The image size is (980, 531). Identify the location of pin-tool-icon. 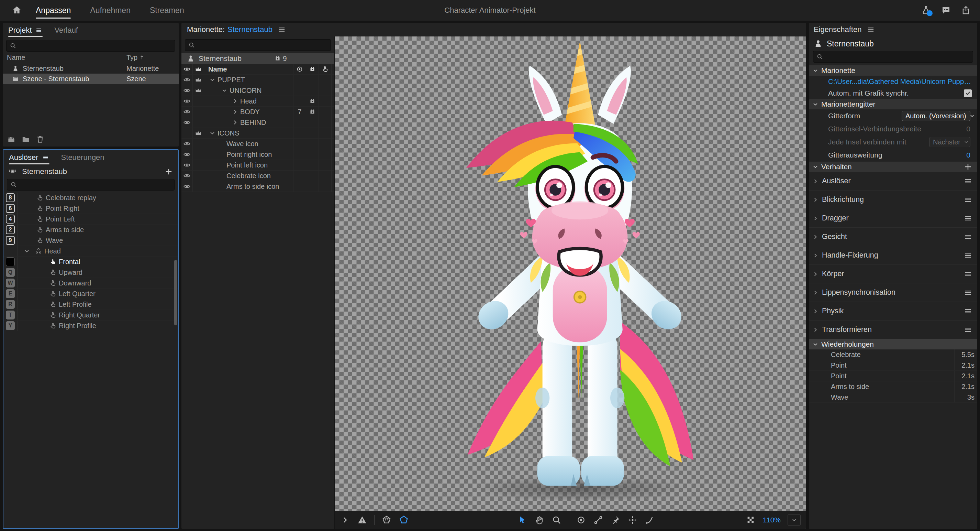
(616, 520).